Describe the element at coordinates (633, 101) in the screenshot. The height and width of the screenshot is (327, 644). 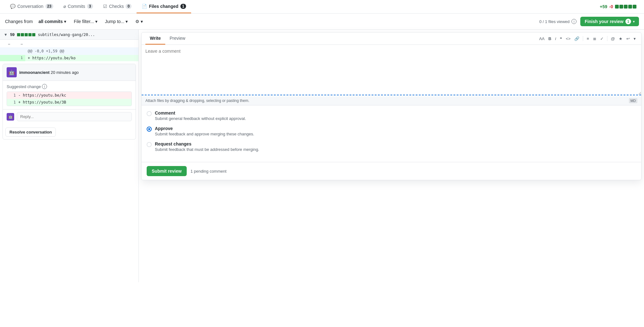
I see `markdown-icon: MD` at that location.